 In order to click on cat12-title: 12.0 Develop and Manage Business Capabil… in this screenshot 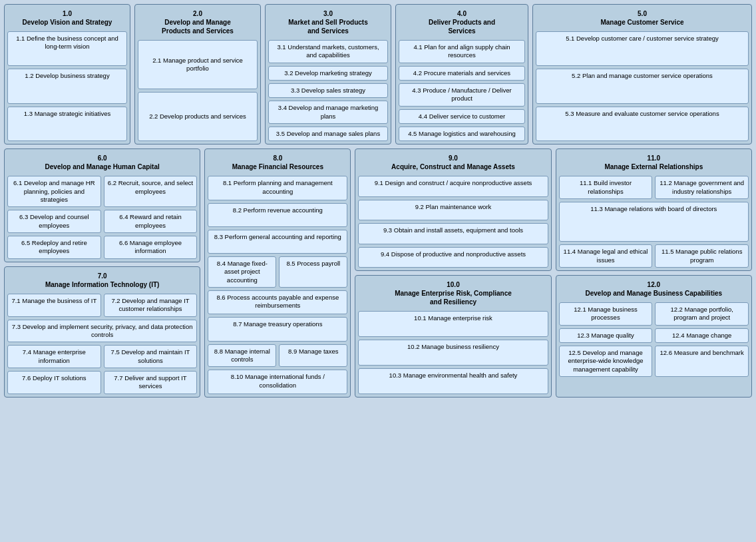, I will do `click(654, 289)`.